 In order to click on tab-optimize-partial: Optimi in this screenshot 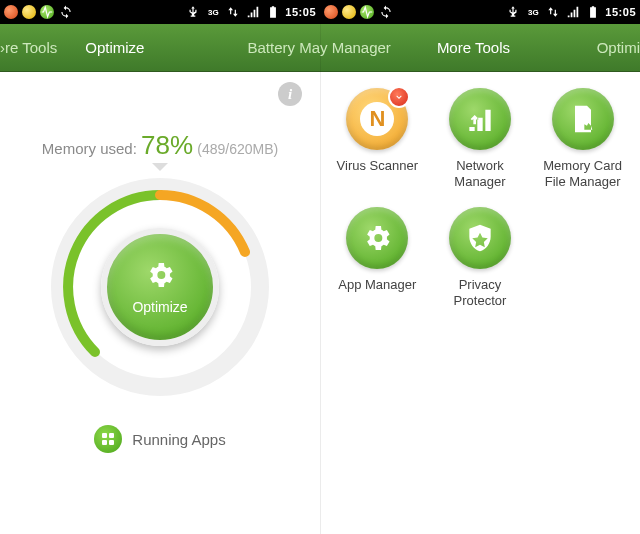, I will do `click(612, 48)`.